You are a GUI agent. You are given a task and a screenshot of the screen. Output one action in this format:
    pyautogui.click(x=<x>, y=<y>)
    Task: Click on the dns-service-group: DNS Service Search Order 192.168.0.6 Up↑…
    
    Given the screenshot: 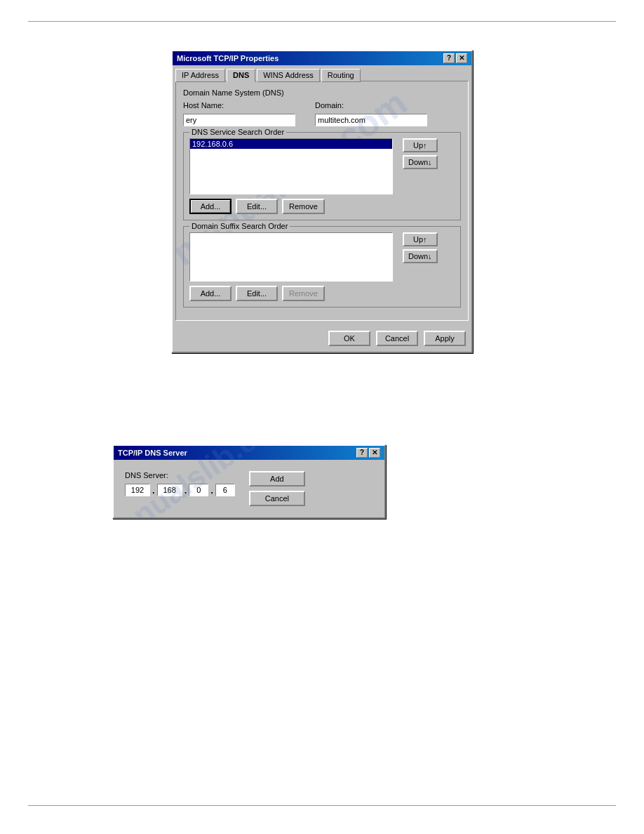 What is the action you would take?
    pyautogui.click(x=322, y=176)
    